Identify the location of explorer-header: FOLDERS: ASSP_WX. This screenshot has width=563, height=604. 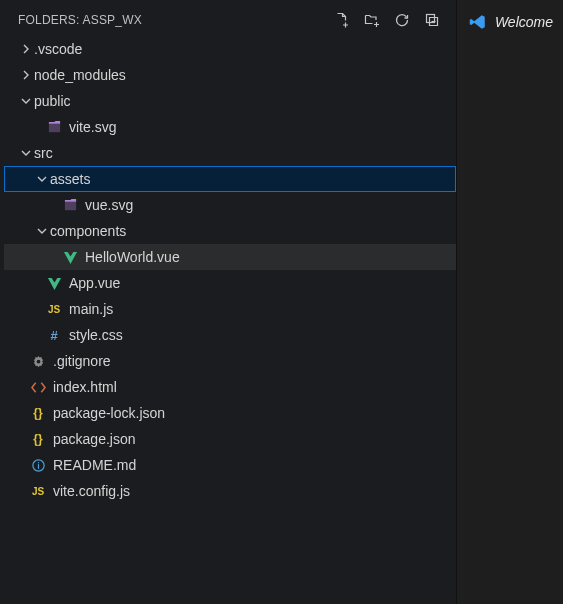
(230, 21).